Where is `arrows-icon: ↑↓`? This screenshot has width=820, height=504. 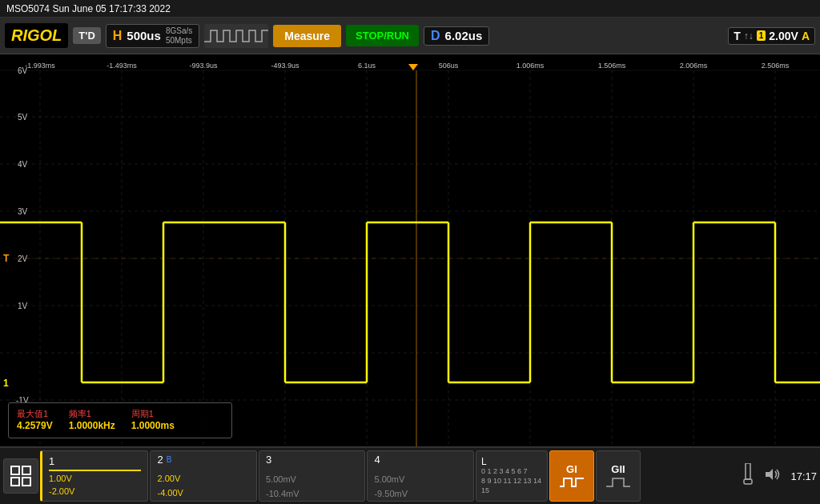
arrows-icon: ↑↓ is located at coordinates (749, 36).